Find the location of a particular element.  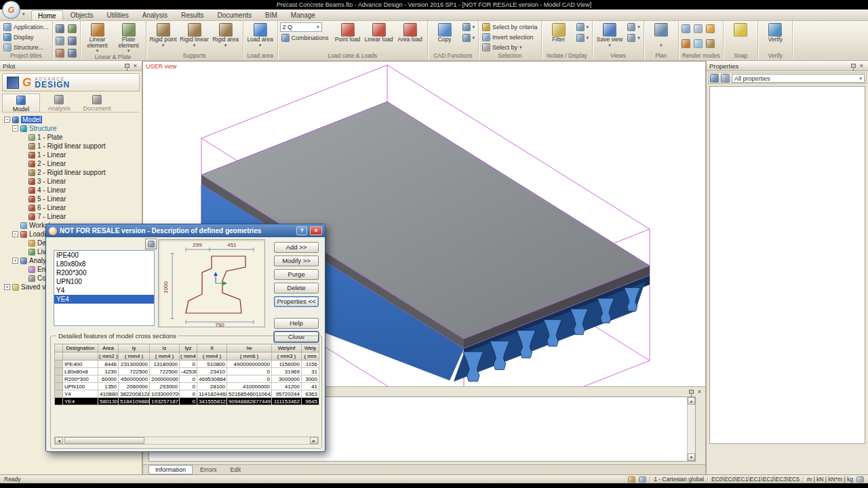

scroll-up-icon is located at coordinates (692, 401).